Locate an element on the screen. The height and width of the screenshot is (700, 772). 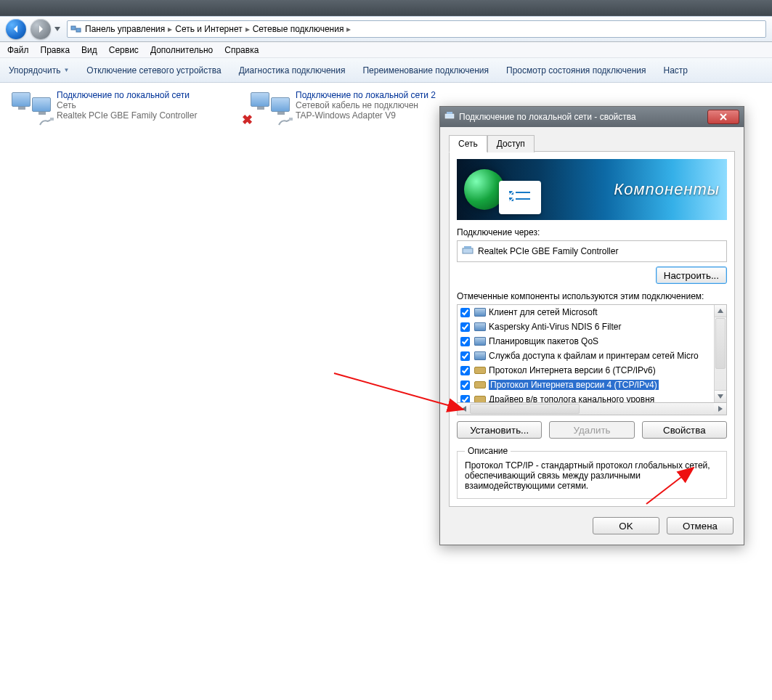
properties-button: Свойства is located at coordinates (684, 430).